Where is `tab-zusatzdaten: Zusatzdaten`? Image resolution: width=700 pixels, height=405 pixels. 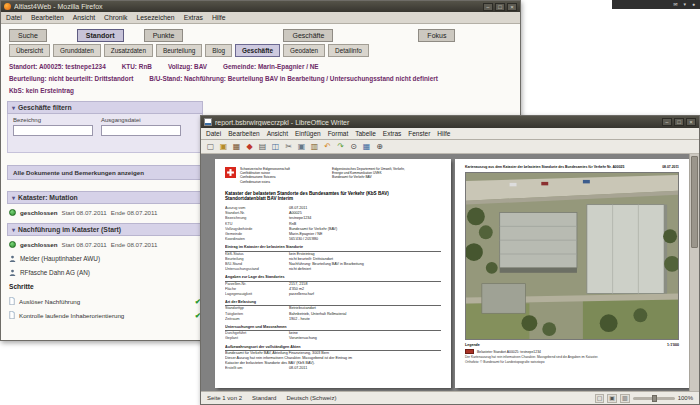 tab-zusatzdaten: Zusatzdaten is located at coordinates (128, 50).